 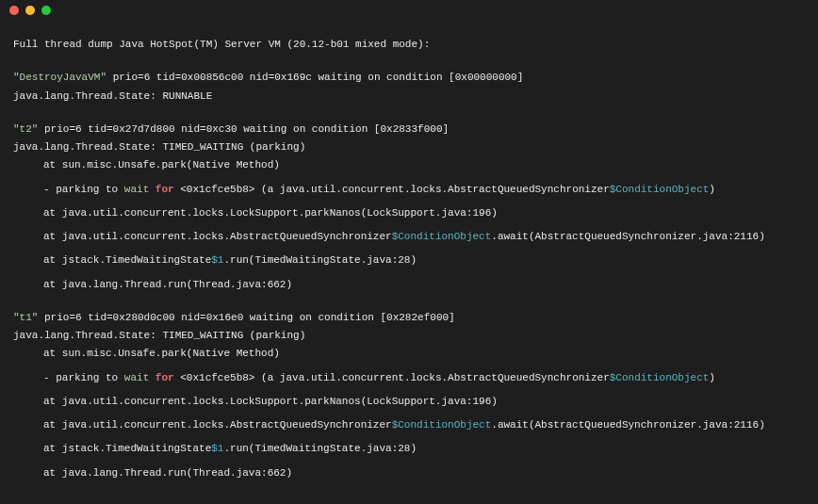 I want to click on thread-destroy-header: "DestroyJavaVM" prio=6 tid=0x00856c00 ni…, so click(x=409, y=77).